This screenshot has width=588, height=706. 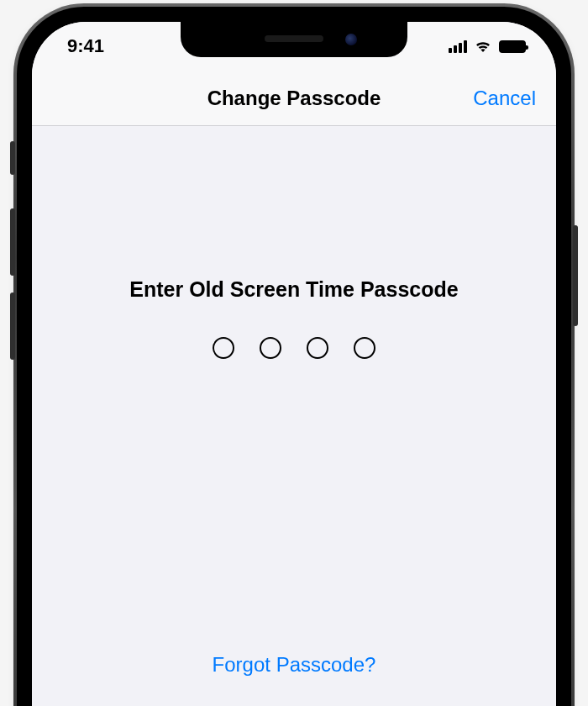 I want to click on cellular-signal-icon, so click(x=458, y=46).